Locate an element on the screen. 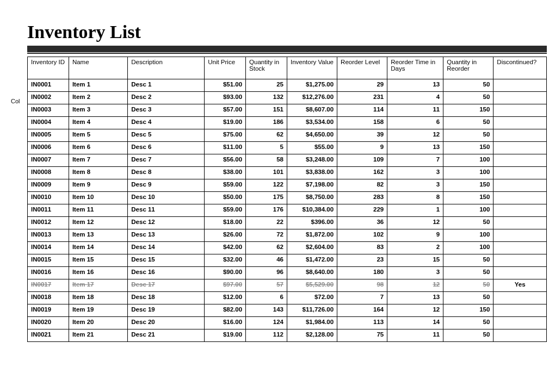  side-label: Col is located at coordinates (15, 101).